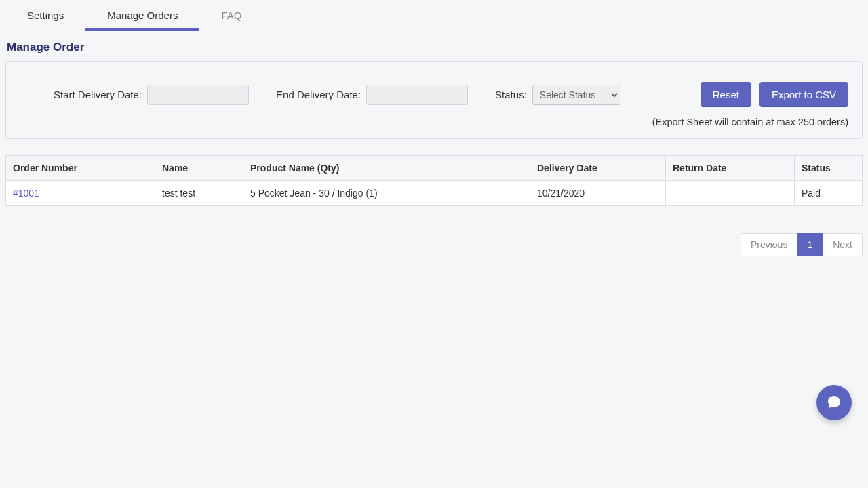 The height and width of the screenshot is (488, 868). What do you see at coordinates (810, 245) in the screenshot?
I see `pagination-page-1: 1` at bounding box center [810, 245].